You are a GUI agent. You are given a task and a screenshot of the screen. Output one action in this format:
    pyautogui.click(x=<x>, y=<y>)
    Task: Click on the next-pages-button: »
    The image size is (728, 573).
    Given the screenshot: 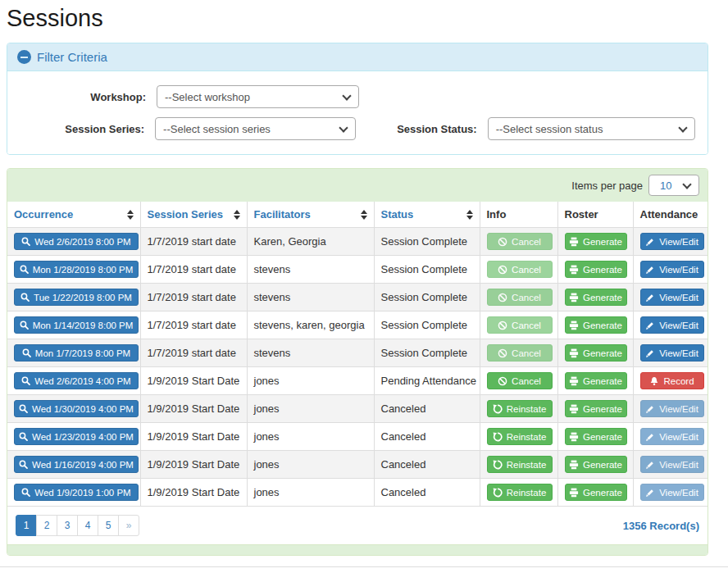 What is the action you would take?
    pyautogui.click(x=129, y=525)
    